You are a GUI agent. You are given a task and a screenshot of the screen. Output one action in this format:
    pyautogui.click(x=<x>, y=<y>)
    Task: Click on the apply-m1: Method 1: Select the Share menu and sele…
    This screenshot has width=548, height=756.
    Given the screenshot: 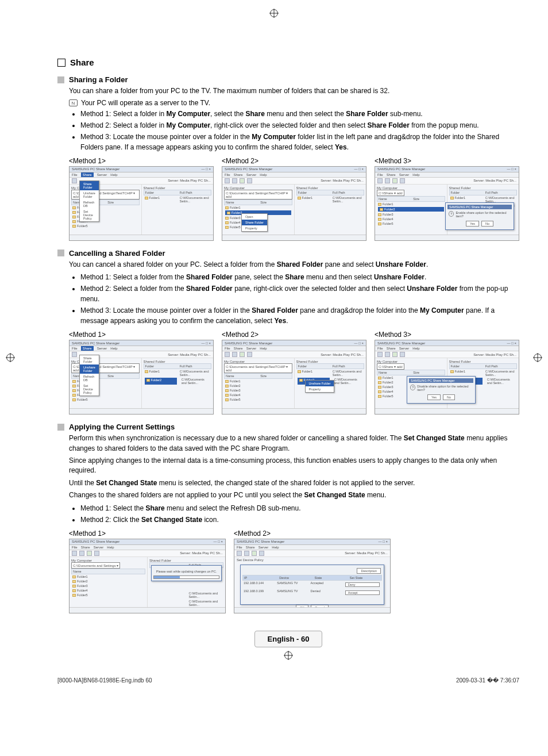 What is the action you would take?
    pyautogui.click(x=300, y=508)
    